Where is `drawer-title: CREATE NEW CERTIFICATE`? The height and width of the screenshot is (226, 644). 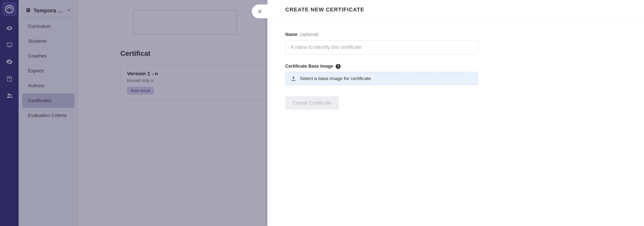 drawer-title: CREATE NEW CERTIFICATE is located at coordinates (456, 10).